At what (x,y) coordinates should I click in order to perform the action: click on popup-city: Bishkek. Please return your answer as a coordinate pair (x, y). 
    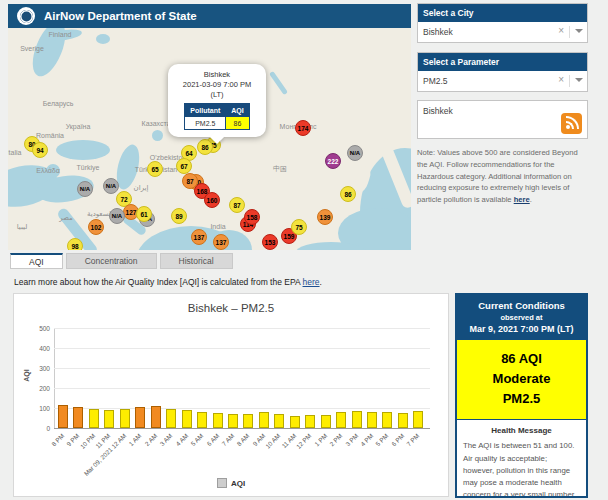
    Looking at the image, I should click on (217, 75).